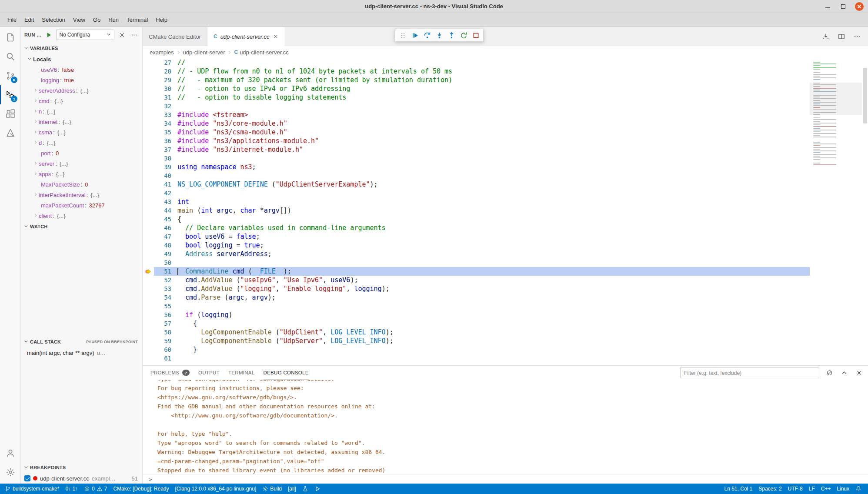 This screenshot has width=868, height=494. What do you see at coordinates (162, 20) in the screenshot?
I see `menu-help: Help` at bounding box center [162, 20].